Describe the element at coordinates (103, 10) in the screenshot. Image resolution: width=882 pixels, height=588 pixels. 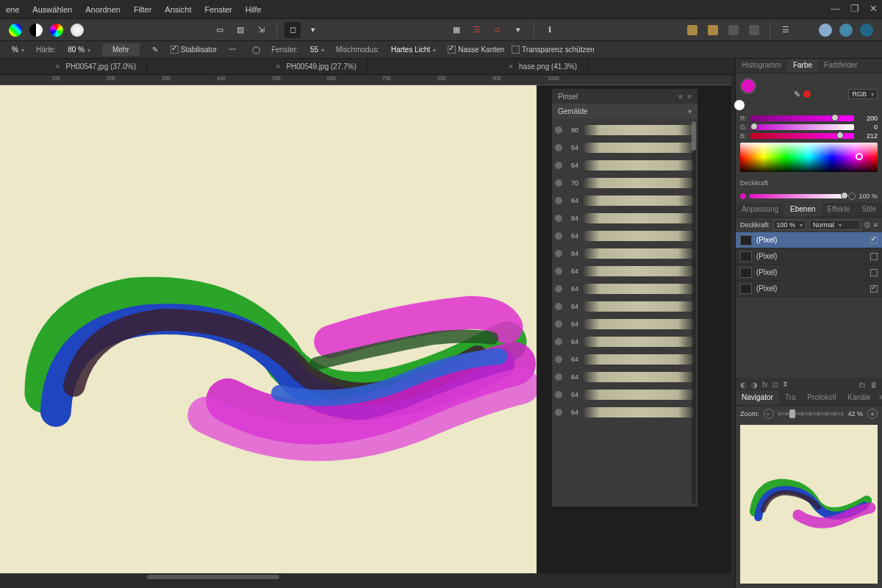
I see `menu-item: Anordnen` at that location.